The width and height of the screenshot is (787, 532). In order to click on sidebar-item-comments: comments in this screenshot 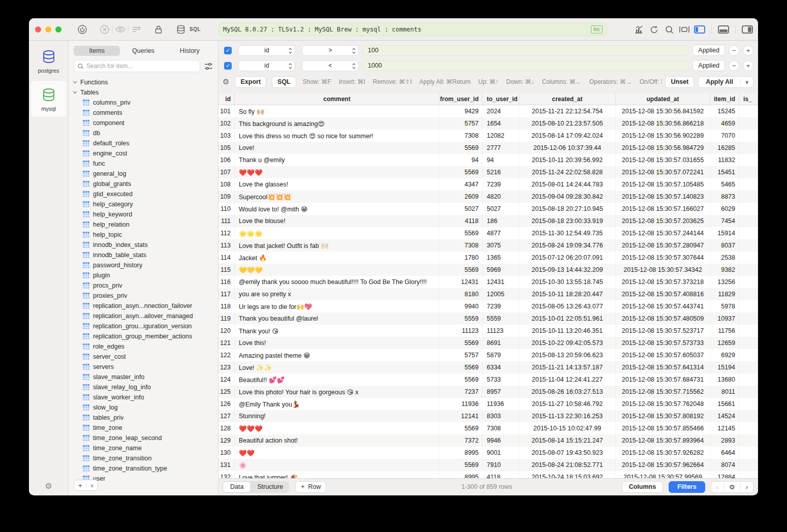, I will do `click(143, 113)`.